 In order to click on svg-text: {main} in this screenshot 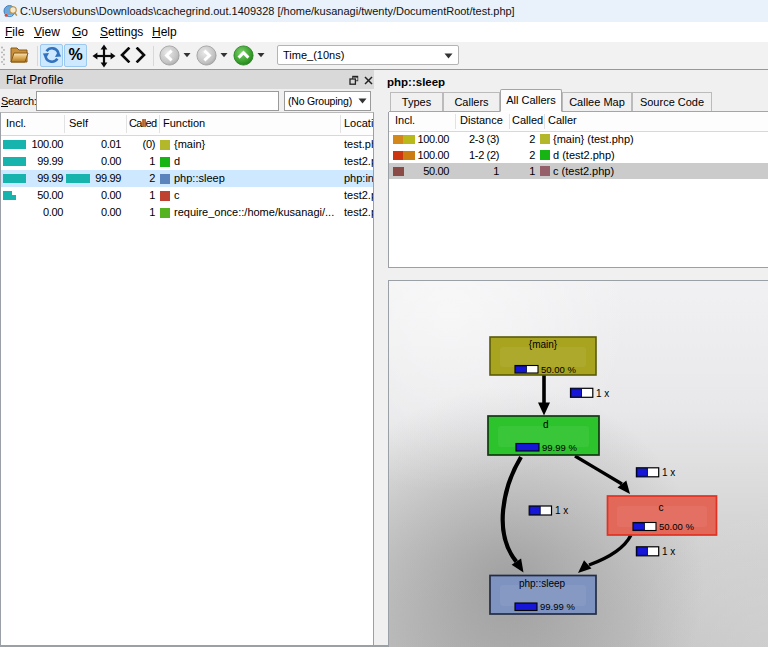, I will do `click(544, 344)`.